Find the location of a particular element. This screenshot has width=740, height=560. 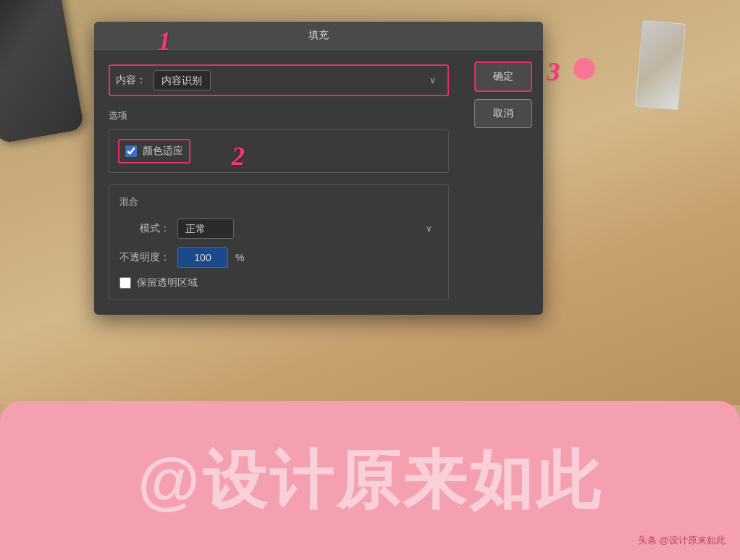

pink-decoration is located at coordinates (584, 69).